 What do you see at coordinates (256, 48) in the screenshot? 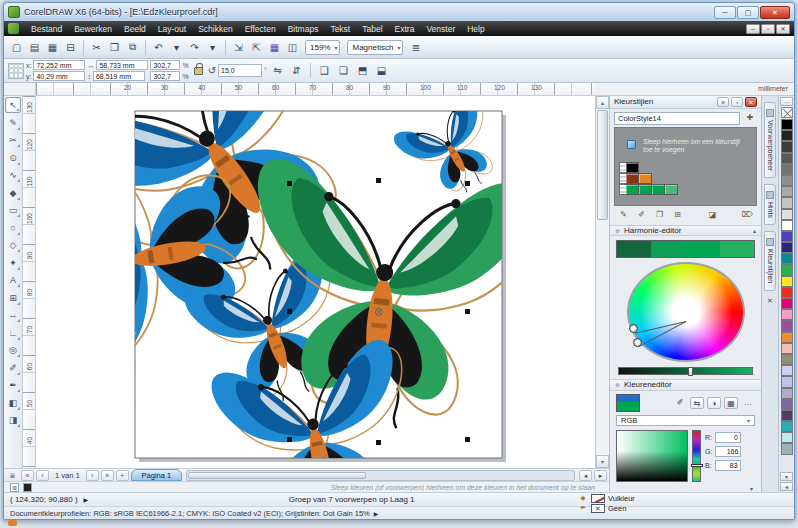
I see `export-icon: ⇱` at bounding box center [256, 48].